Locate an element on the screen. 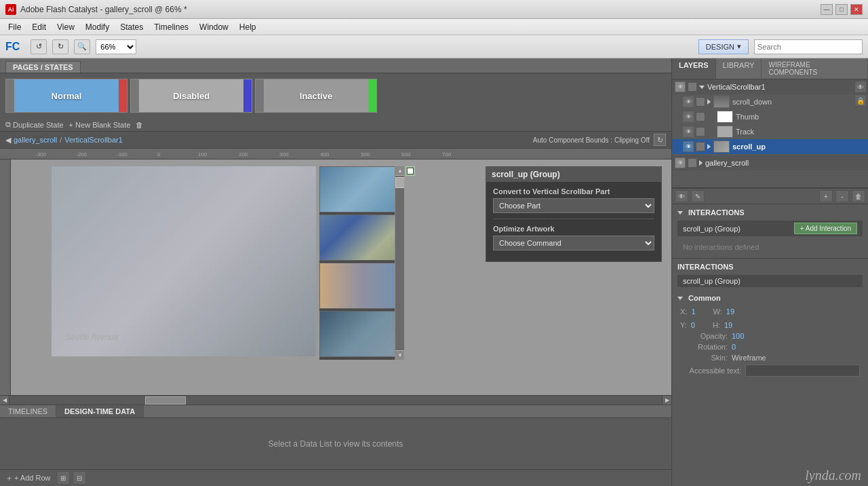 The image size is (868, 486). layer-expand-scroll-up is located at coordinates (709, 147).